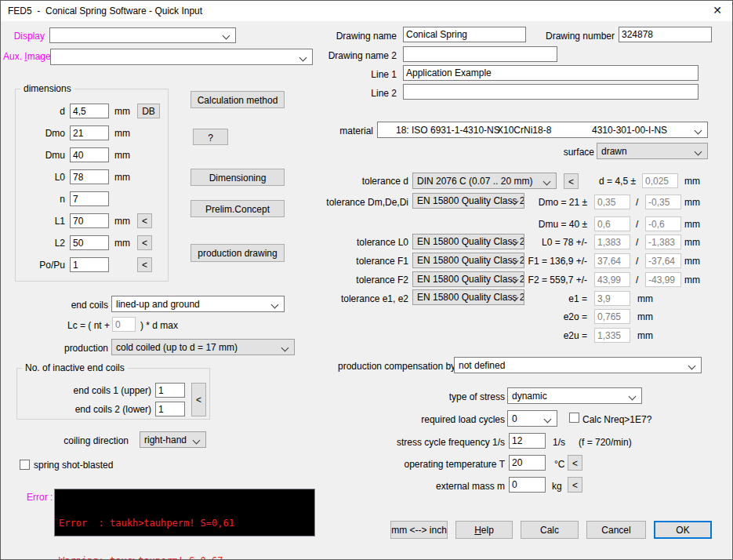 This screenshot has height=560, width=733. I want to click on dim-l0-input, so click(89, 177).